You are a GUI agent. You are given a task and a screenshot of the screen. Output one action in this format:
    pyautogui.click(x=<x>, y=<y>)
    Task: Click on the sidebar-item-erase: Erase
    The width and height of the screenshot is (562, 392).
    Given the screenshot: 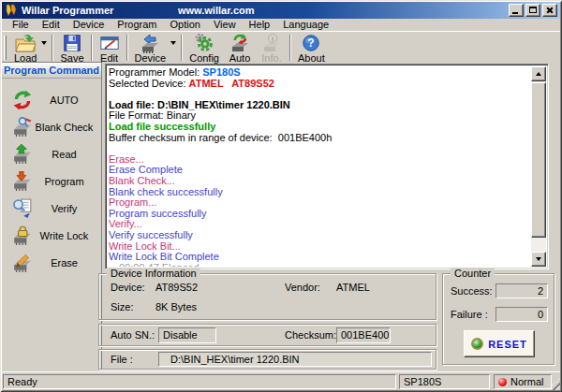 What is the action you would take?
    pyautogui.click(x=52, y=263)
    